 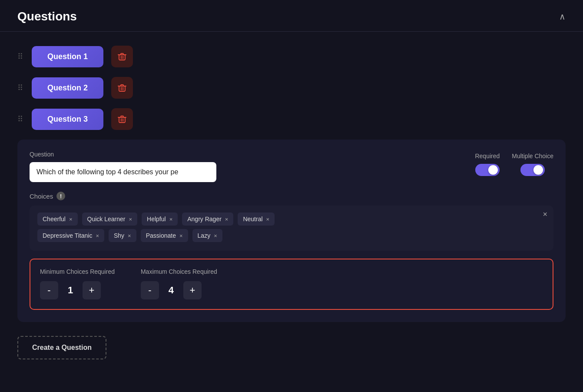 I want to click on question-1-button: Question 1, so click(x=68, y=56).